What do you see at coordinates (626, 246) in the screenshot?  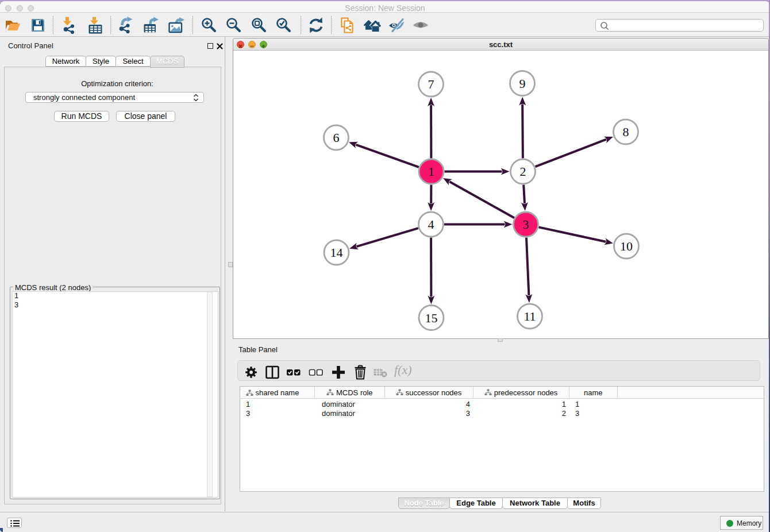 I see `svg-text: 10` at bounding box center [626, 246].